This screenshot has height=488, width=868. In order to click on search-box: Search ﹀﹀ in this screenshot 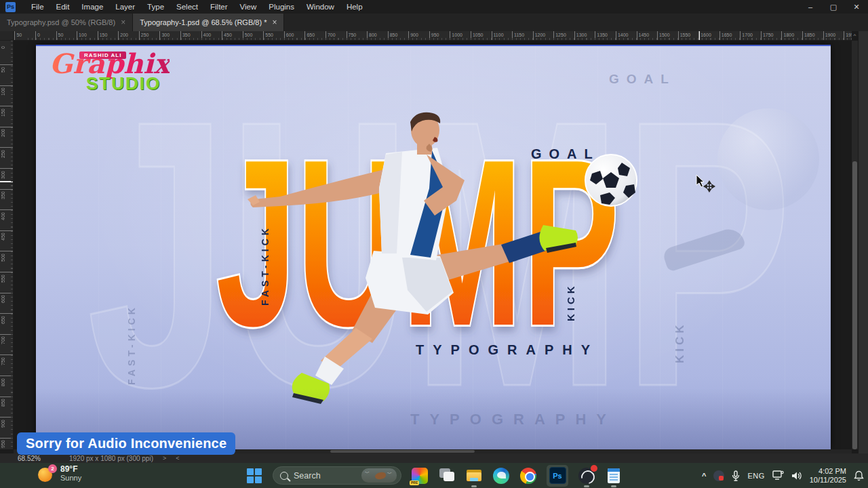, I will do `click(337, 476)`.